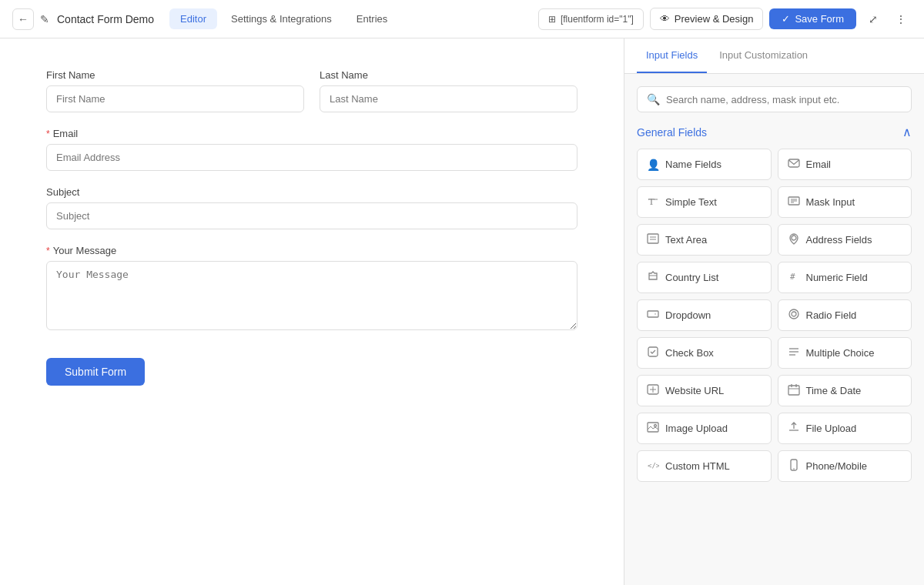  I want to click on website-url-icon, so click(653, 391).